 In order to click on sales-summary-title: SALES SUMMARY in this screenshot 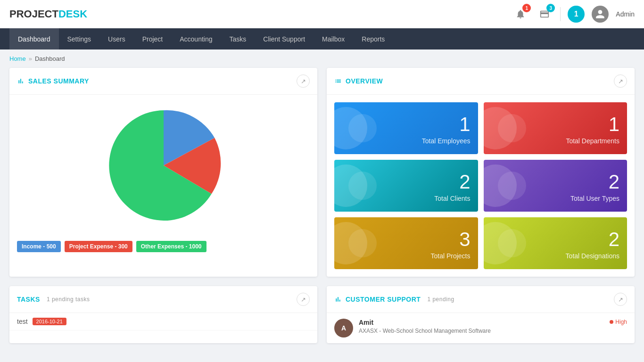, I will do `click(53, 81)`.